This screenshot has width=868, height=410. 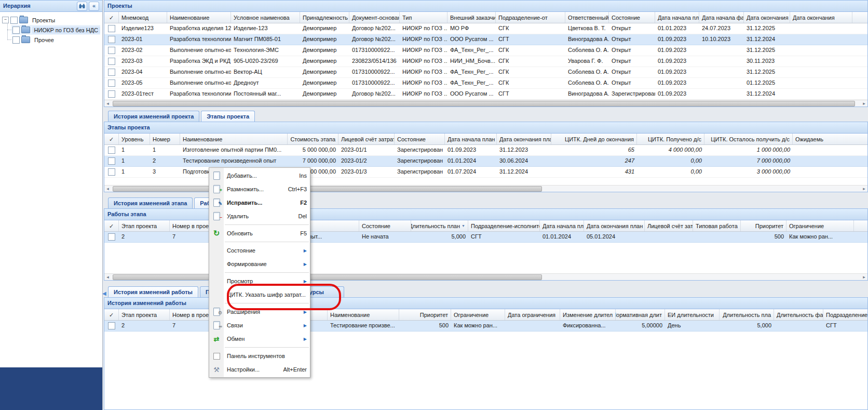 I want to click on tab-scroll-left-icon: ◀, so click(x=105, y=294).